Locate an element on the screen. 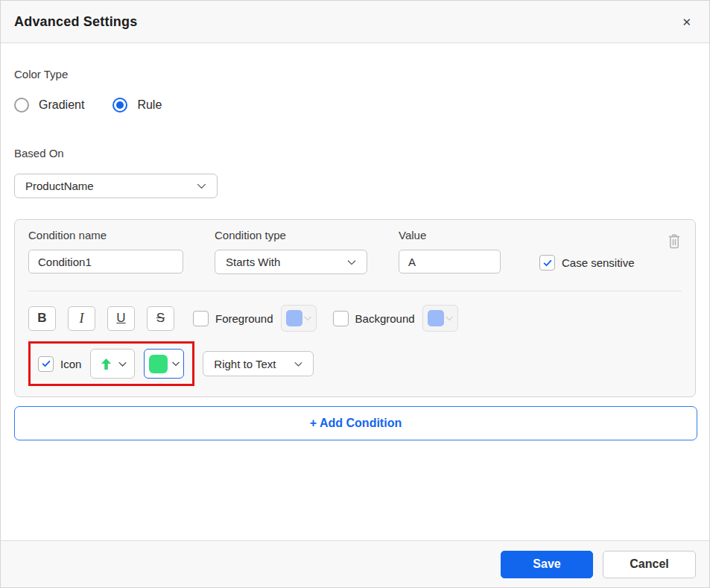  italic-button: I is located at coordinates (82, 319).